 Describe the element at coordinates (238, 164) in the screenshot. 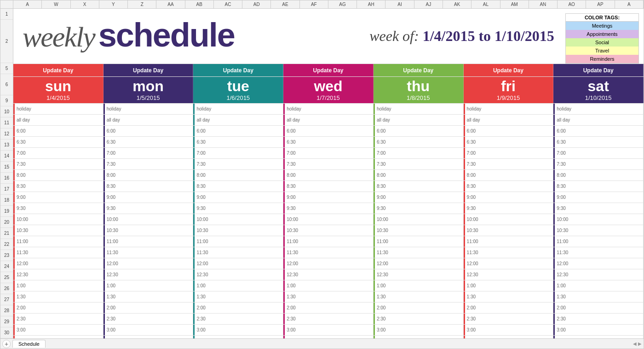

I see `time-cell-tue-730: 7:30` at that location.